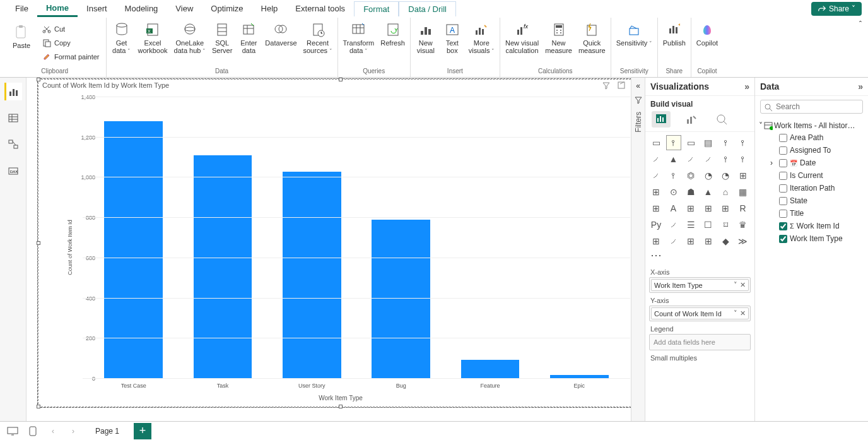  I want to click on viz-type-icon: ⌑, so click(725, 225).